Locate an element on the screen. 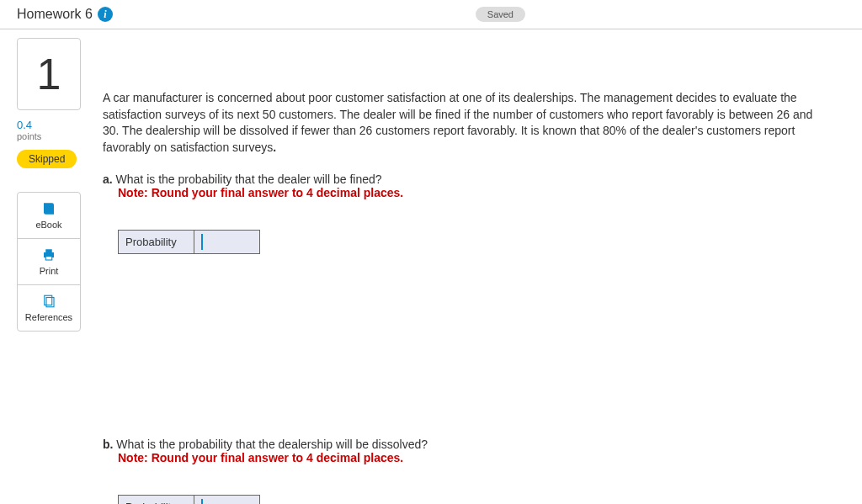 Image resolution: width=862 pixels, height=504 pixels. book-icon is located at coordinates (49, 209).